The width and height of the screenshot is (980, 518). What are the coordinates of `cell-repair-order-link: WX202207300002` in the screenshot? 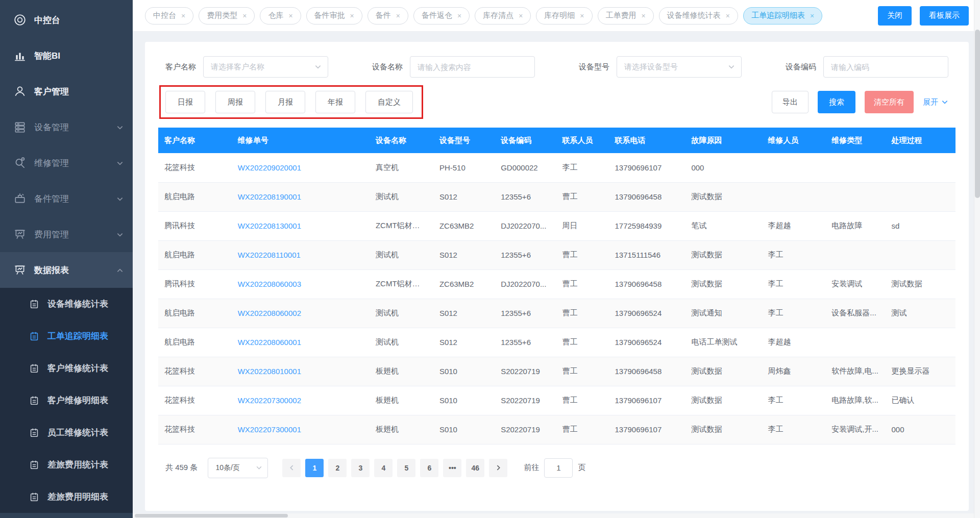 It's located at (301, 400).